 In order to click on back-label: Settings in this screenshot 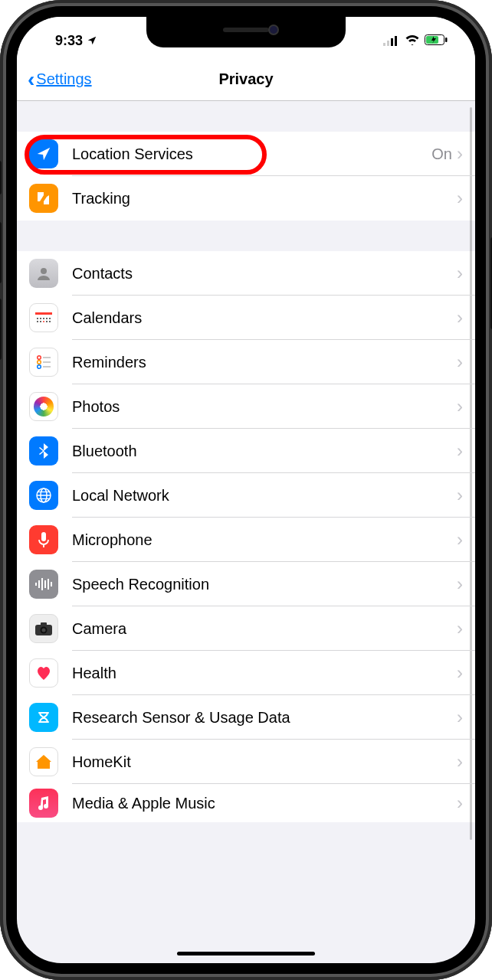, I will do `click(64, 80)`.